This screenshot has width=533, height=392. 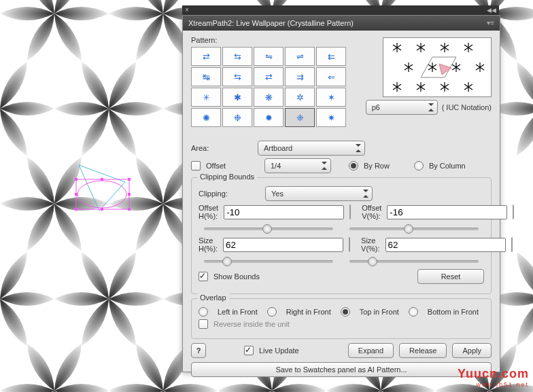 I want to click on symmetry-option: ⇌, so click(x=300, y=56).